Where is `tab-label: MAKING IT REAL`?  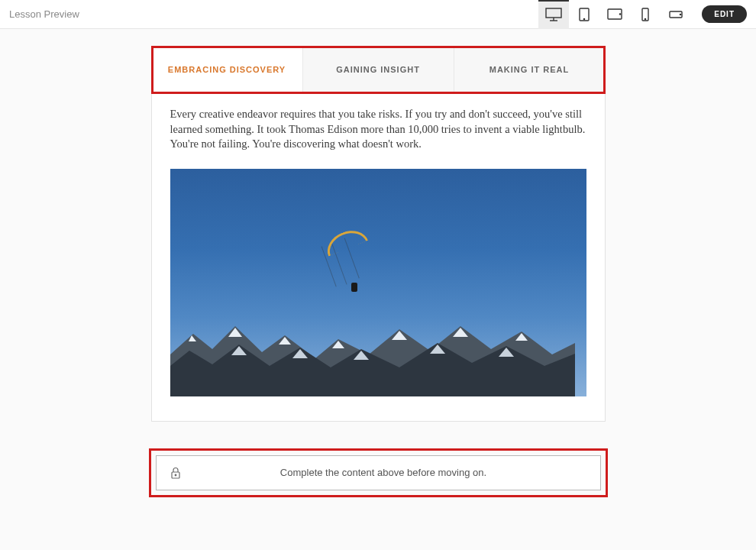
tab-label: MAKING IT REAL is located at coordinates (529, 70).